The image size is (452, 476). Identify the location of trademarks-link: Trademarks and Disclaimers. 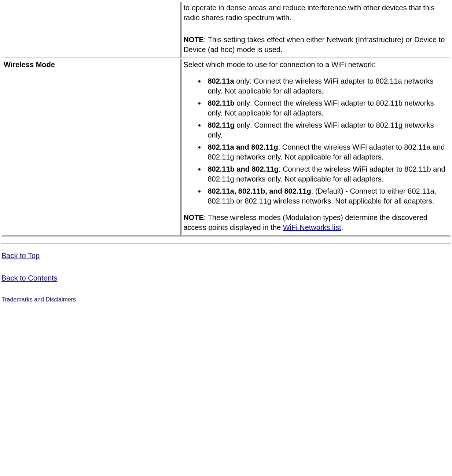
(227, 300).